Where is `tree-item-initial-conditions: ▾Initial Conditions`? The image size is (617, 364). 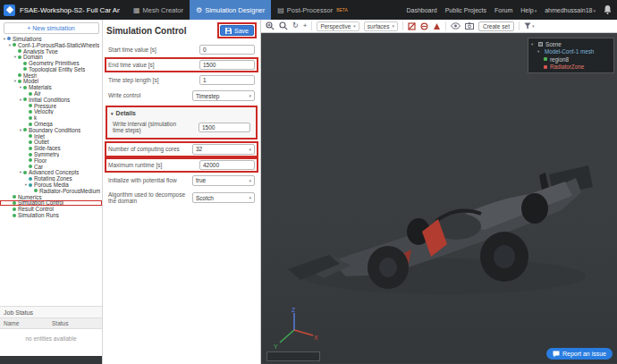
tree-item-initial-conditions: ▾Initial Conditions is located at coordinates (51, 100).